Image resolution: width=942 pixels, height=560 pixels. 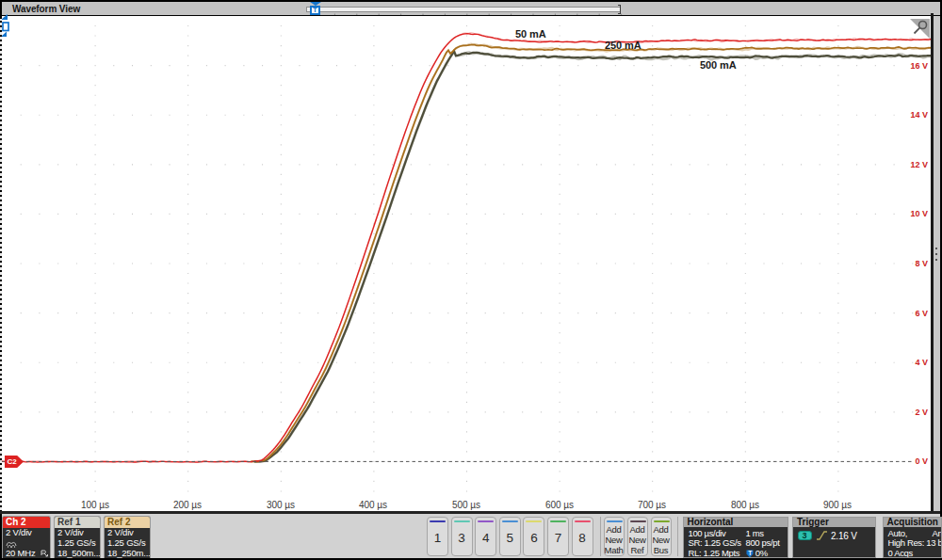 I want to click on svg-text: T, so click(x=750, y=553).